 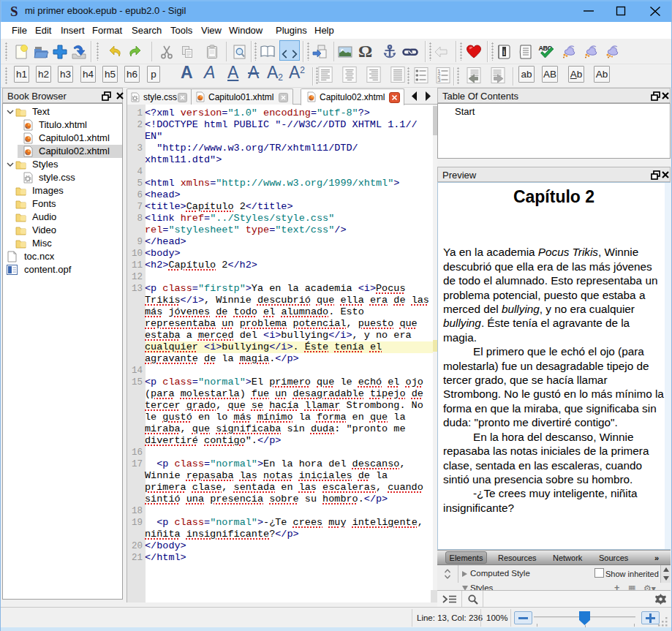 I want to click on svg-text: 3, so click(x=439, y=80).